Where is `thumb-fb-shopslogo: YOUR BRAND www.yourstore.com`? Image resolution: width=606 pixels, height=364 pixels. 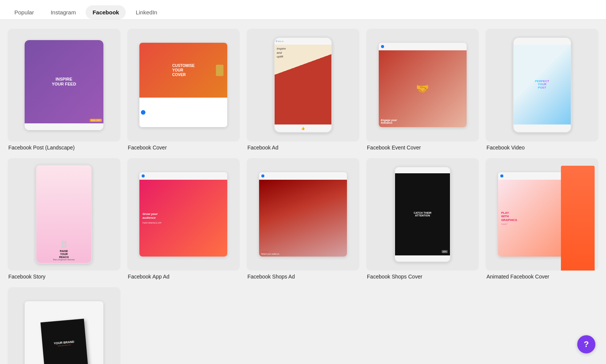 thumb-fb-shopslogo: YOUR BRAND www.yourstore.com is located at coordinates (64, 325).